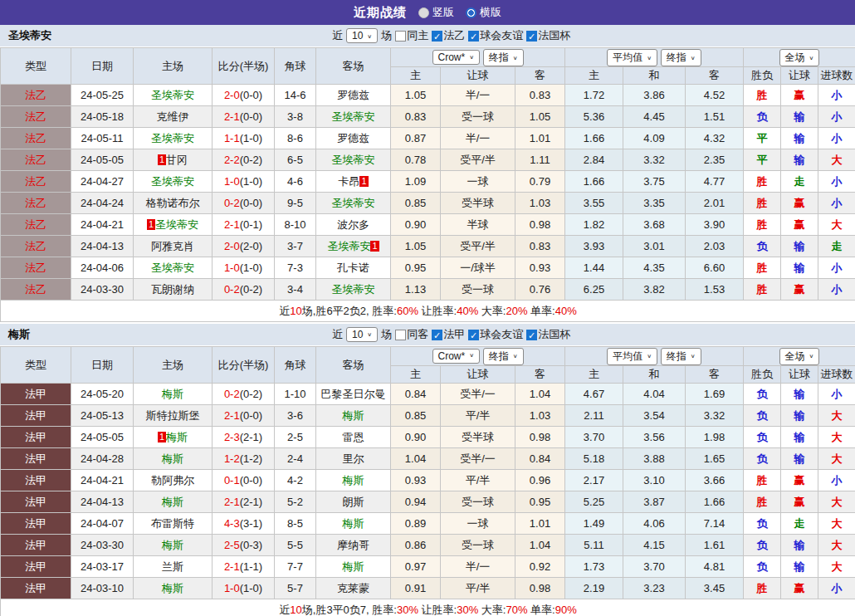 Image resolution: width=855 pixels, height=616 pixels. Describe the element at coordinates (491, 310) in the screenshot. I see `summary-stat-label: 大率:` at that location.